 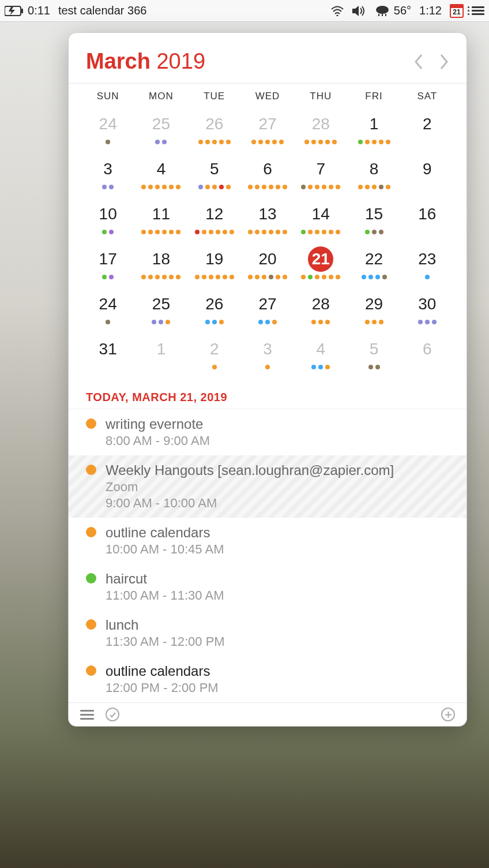 What do you see at coordinates (87, 714) in the screenshot?
I see `menu-button` at bounding box center [87, 714].